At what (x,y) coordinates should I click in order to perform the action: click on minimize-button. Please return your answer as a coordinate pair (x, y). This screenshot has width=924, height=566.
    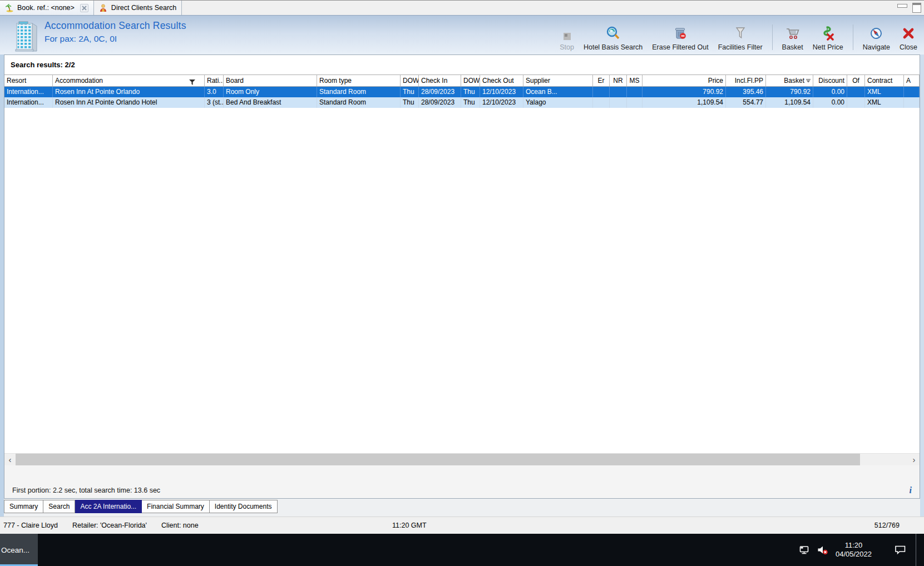
    Looking at the image, I should click on (902, 8).